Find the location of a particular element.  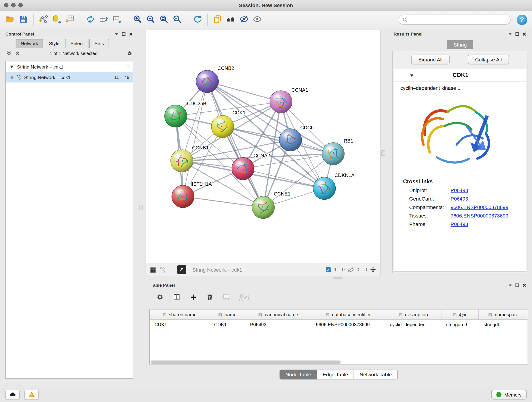

tab-select: Select is located at coordinates (77, 43).